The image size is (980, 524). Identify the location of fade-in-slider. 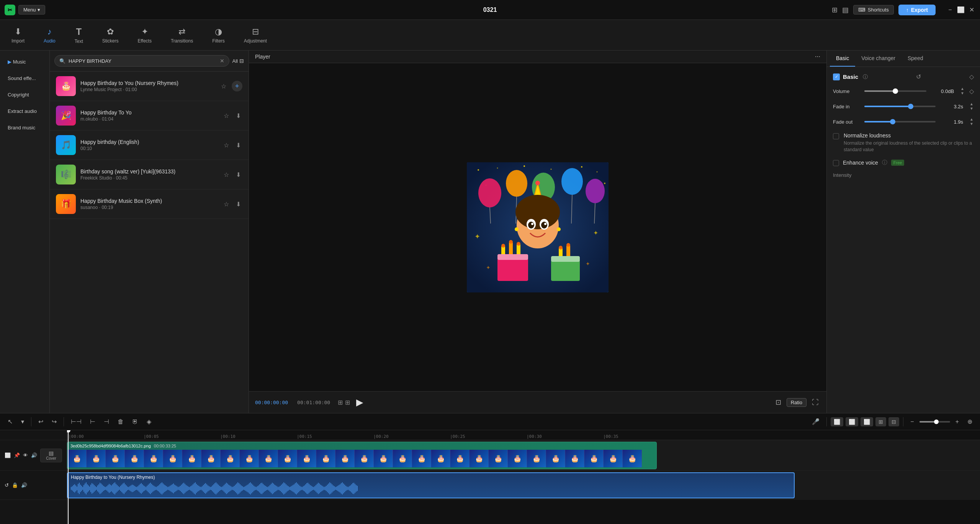
(900, 106).